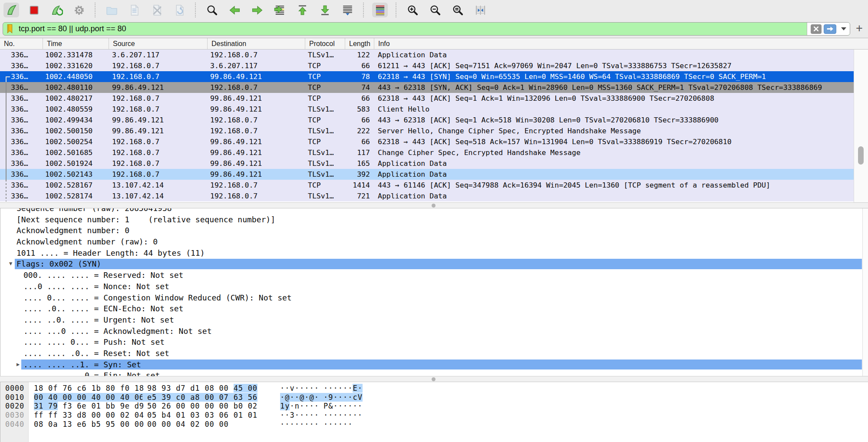 The image size is (868, 442). I want to click on detail-line: [Next sequence number: 1 (relative seque…, so click(434, 220).